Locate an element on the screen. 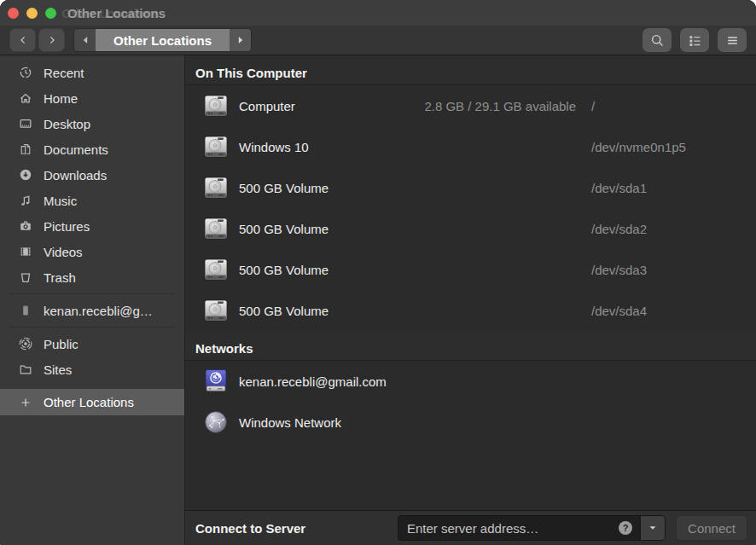 The height and width of the screenshot is (545, 756). section-header-on-this-computer: On This Computer is located at coordinates (471, 70).